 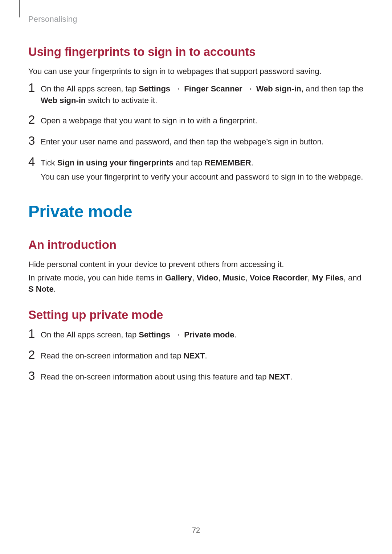 What do you see at coordinates (353, 278) in the screenshot?
I see `text-fragment: , and` at bounding box center [353, 278].